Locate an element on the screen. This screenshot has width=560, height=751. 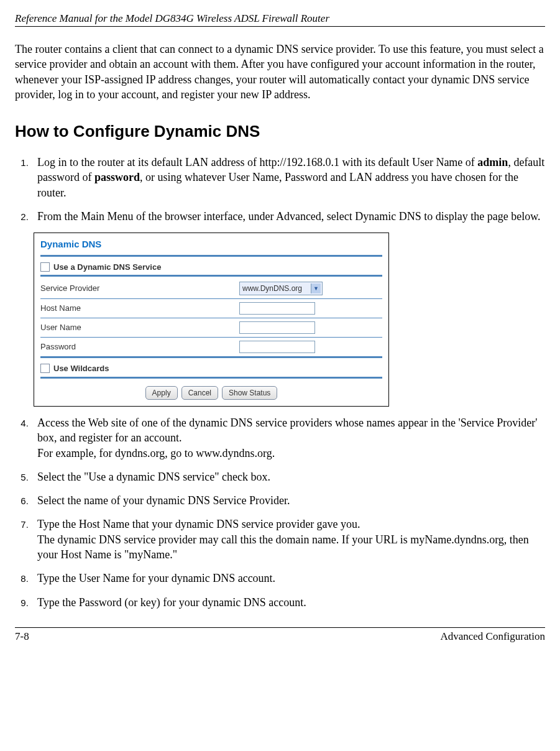
step-7: Type the User Name for your dynamic DNS … is located at coordinates (288, 578).